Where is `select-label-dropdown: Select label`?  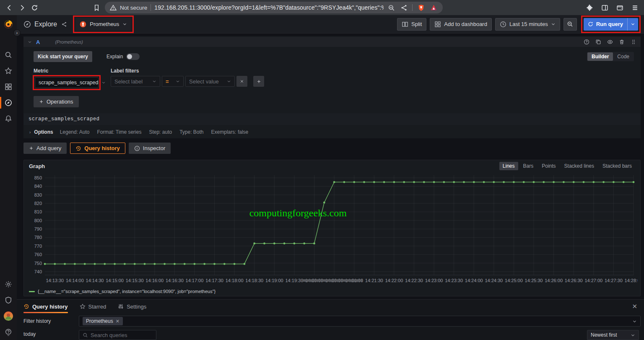 select-label-dropdown: Select label is located at coordinates (135, 81).